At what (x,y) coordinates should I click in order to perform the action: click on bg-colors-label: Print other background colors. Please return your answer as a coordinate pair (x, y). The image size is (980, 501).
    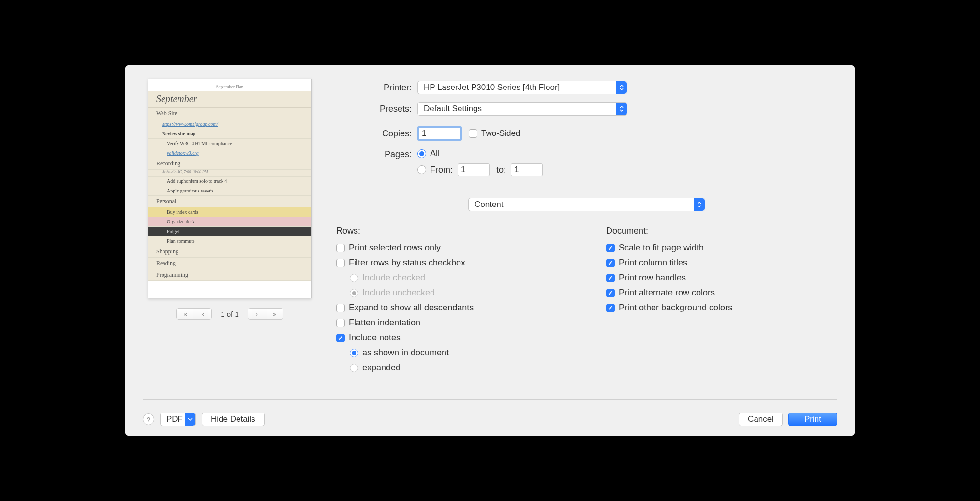
    Looking at the image, I should click on (675, 308).